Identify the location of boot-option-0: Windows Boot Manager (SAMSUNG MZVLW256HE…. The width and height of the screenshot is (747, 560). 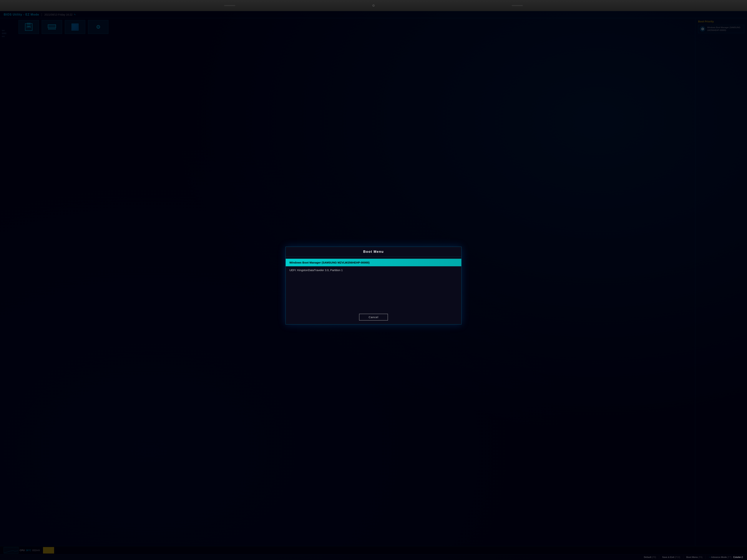
(374, 263).